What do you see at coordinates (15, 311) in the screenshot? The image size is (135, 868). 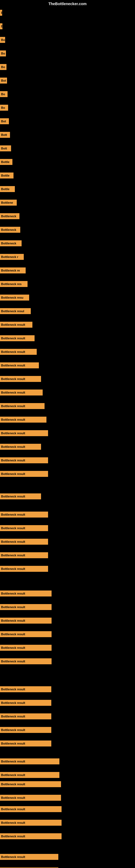 I see `bar-item: Bottleneck resul` at bounding box center [15, 311].